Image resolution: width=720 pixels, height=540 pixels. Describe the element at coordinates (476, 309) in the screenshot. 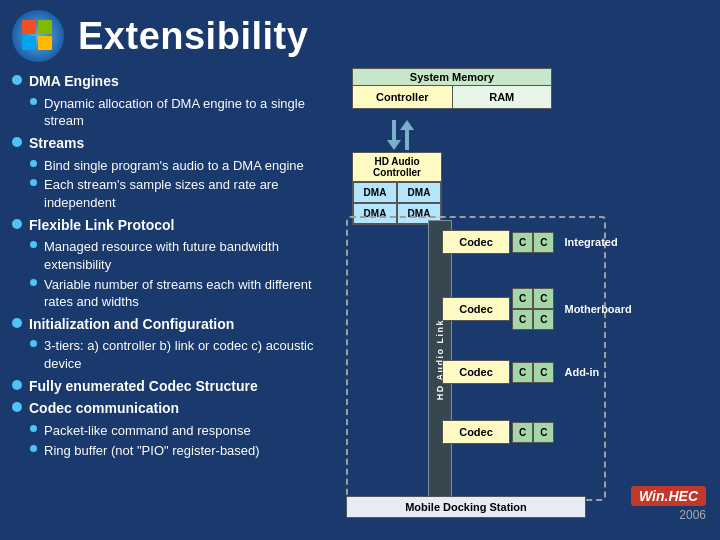

I see `codec-box-motherboard: Codec` at that location.